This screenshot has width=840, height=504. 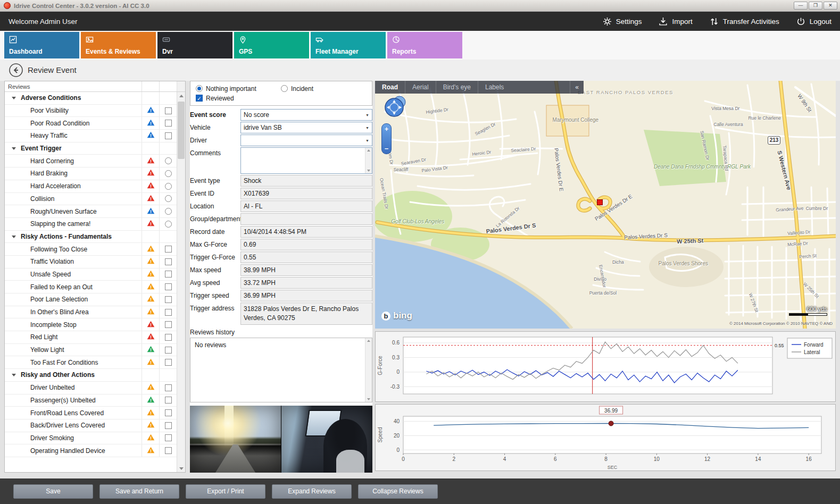 I want to click on radio-checked, so click(x=199, y=88).